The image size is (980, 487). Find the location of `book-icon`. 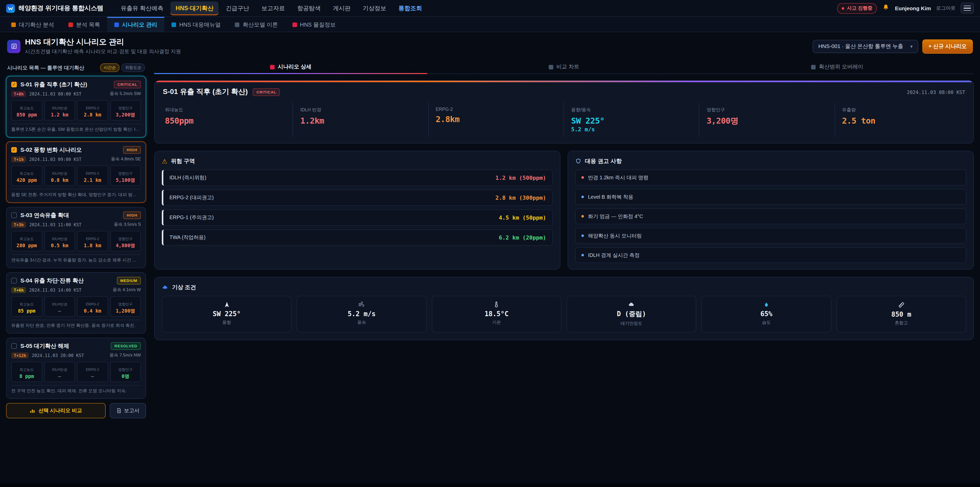

book-icon is located at coordinates (174, 25).